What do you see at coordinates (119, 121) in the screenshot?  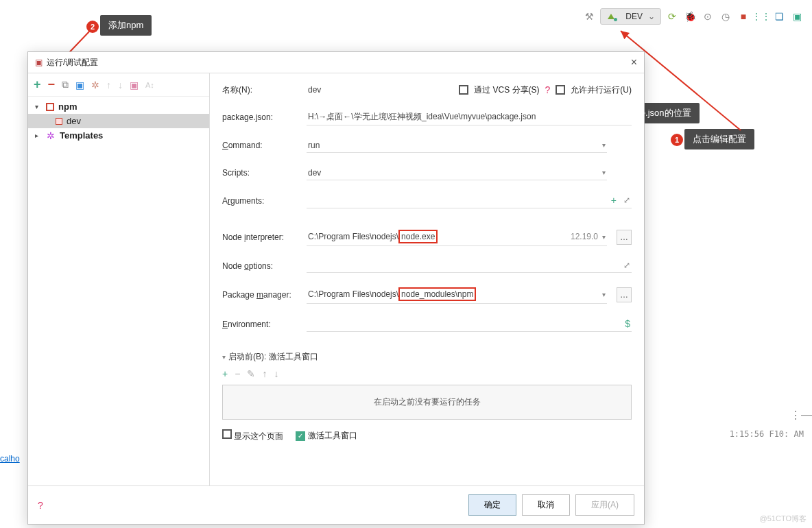 I see `config-tree: ▾ npm dev ▸ ✲ Templates` at bounding box center [119, 121].